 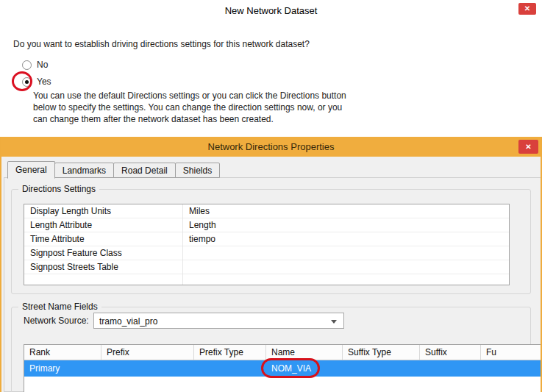 I want to click on table-row: Signpost Feature Class, so click(x=266, y=253).